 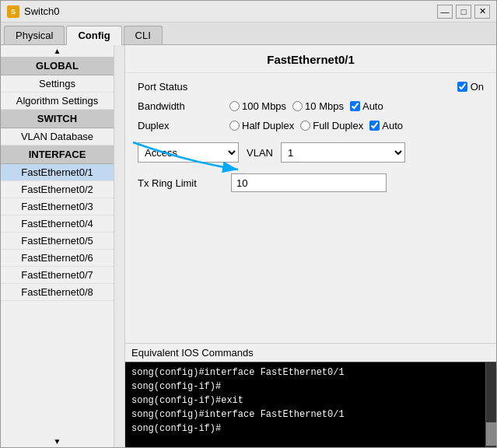 I want to click on bandwidth-100-radio, so click(x=235, y=106).